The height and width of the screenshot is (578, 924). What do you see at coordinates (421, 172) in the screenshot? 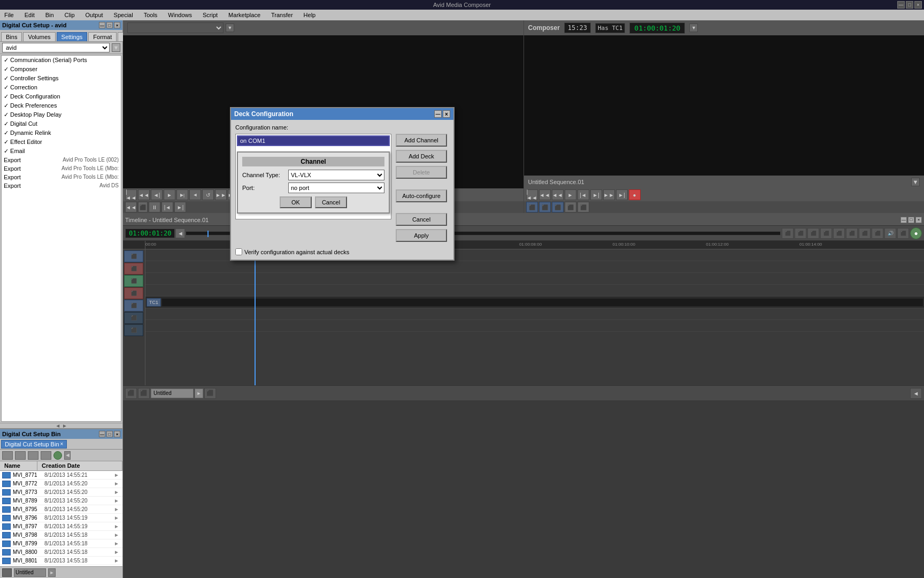
I see `delete-btn: Delete` at bounding box center [421, 172].